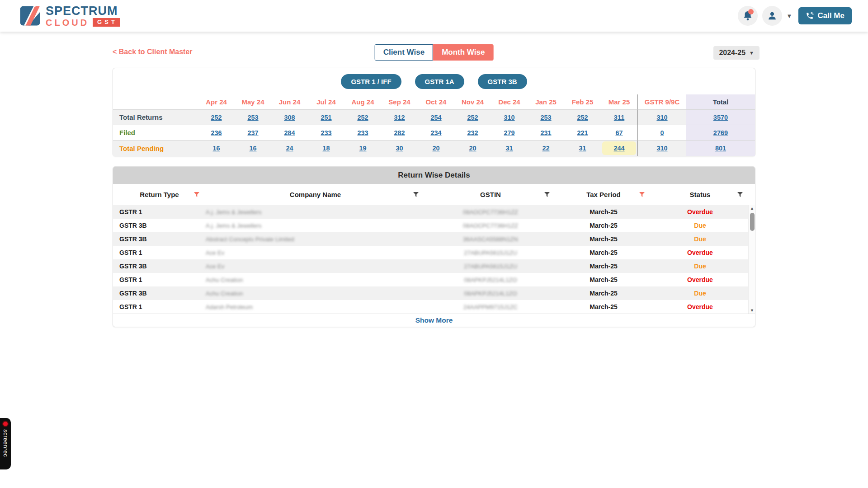  Describe the element at coordinates (700, 212) in the screenshot. I see `cell-status: Overdue` at that location.